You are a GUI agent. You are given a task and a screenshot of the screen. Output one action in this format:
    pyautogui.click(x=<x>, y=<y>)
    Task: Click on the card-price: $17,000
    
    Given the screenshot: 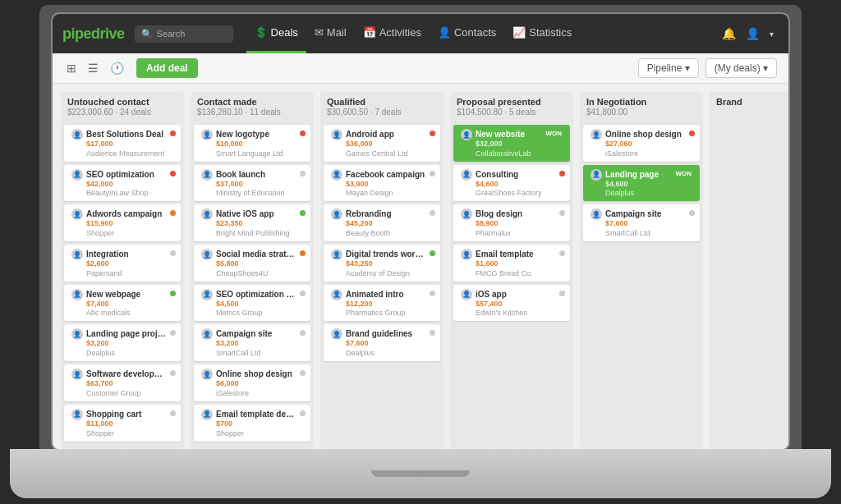 What is the action you would take?
    pyautogui.click(x=126, y=144)
    